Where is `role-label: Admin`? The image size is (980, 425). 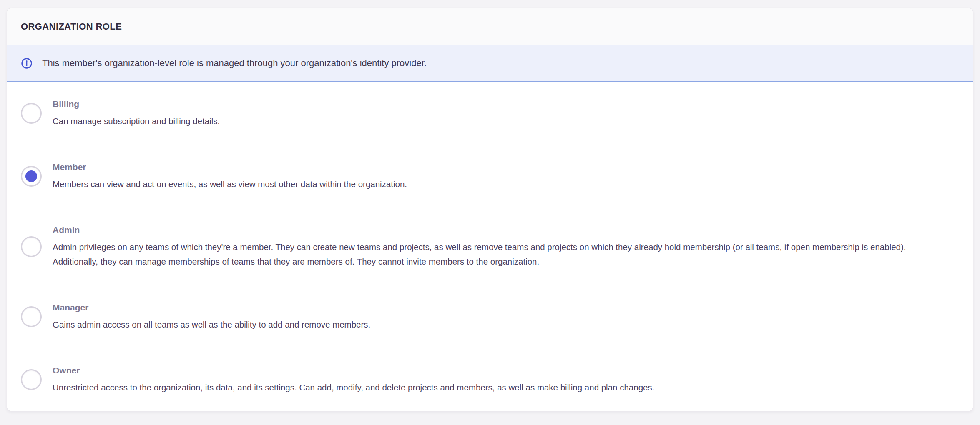
role-label: Admin is located at coordinates (503, 230).